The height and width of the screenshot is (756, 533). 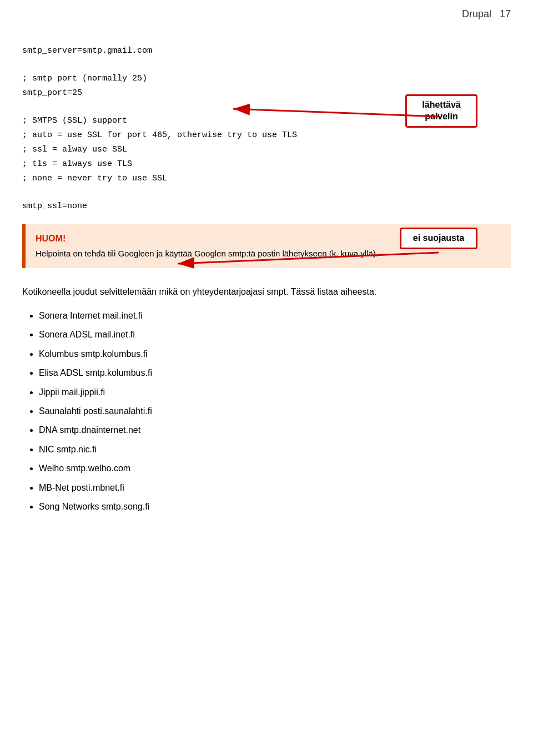 What do you see at coordinates (275, 316) in the screenshot?
I see `list-item: Sonera Internet mail.inet.fi` at bounding box center [275, 316].